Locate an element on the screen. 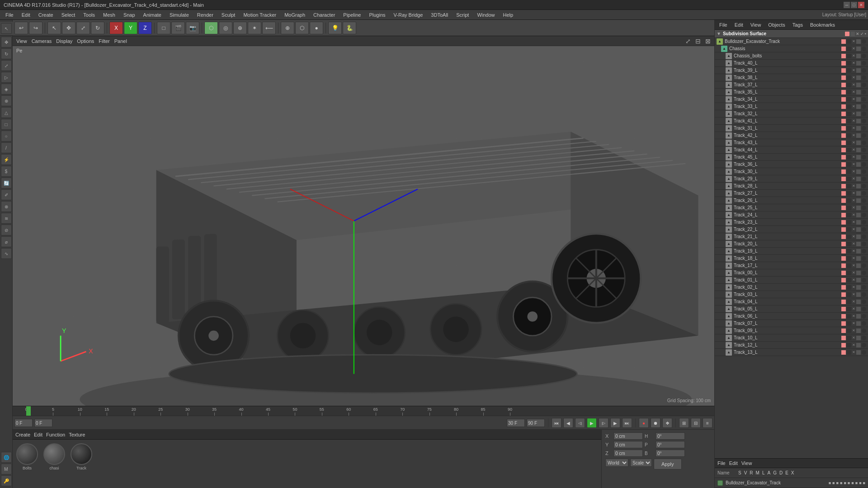 Image resolution: width=868 pixels, height=488 pixels. fps-input is located at coordinates (516, 423).